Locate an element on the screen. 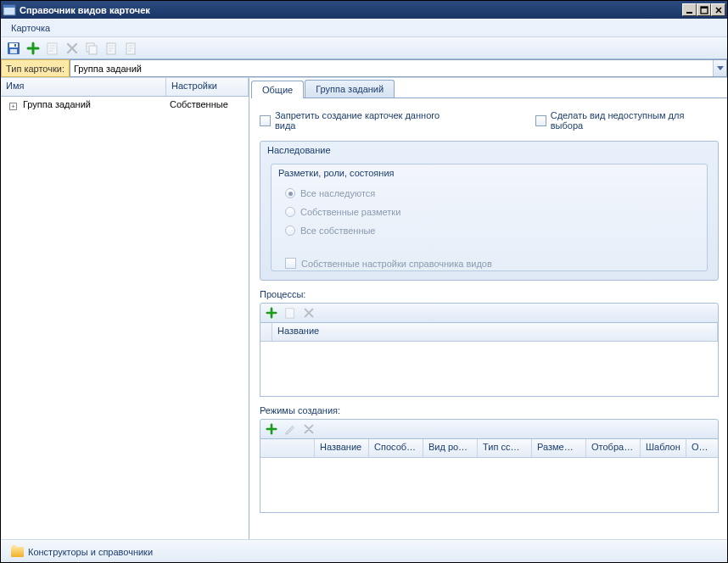 This screenshot has height=563, width=728. tree-row-settings: Собственные is located at coordinates (207, 104).